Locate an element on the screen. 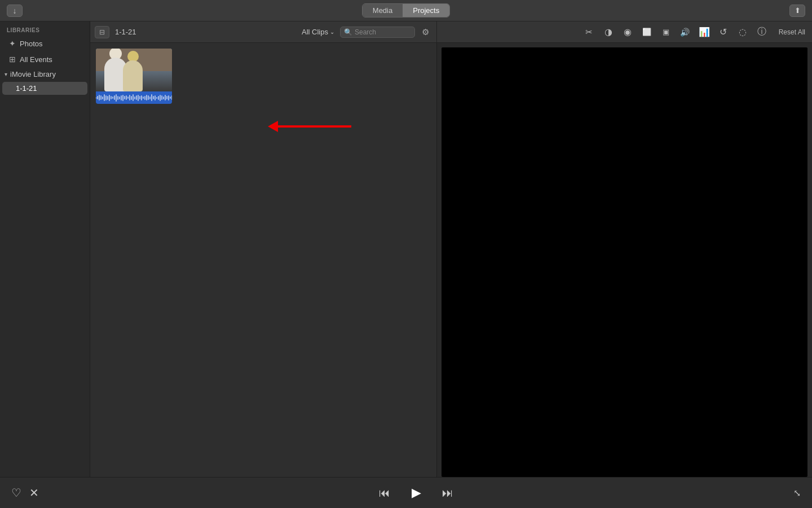 Image resolution: width=812 pixels, height=508 pixels. all-clips-chevron-icon: ⌄ is located at coordinates (332, 32).